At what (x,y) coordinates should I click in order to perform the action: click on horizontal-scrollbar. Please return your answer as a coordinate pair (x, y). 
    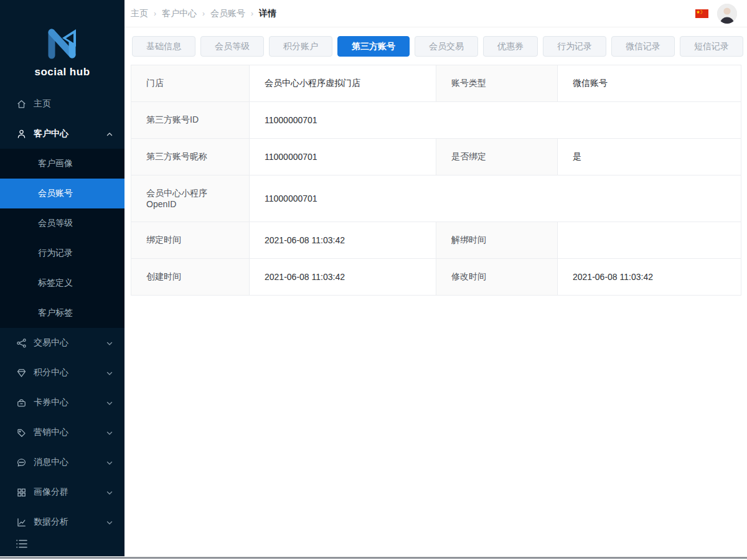
    Looking at the image, I should click on (374, 558).